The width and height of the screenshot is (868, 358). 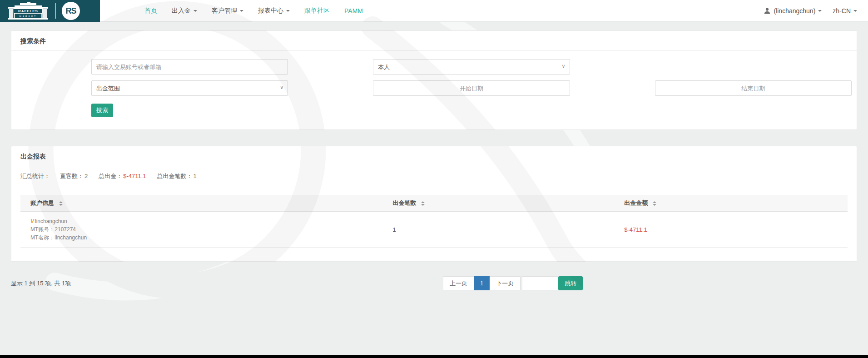 I want to click on language-selector: zh-CN, so click(x=845, y=11).